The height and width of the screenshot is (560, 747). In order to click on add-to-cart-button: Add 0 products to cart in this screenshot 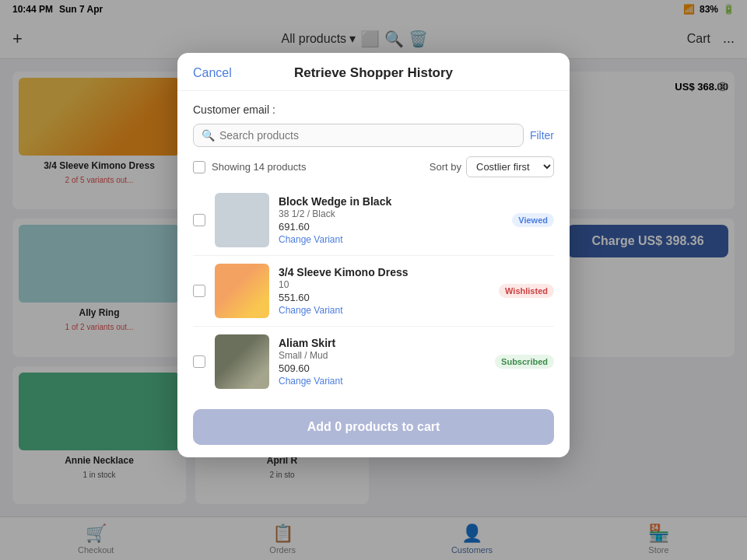, I will do `click(374, 427)`.